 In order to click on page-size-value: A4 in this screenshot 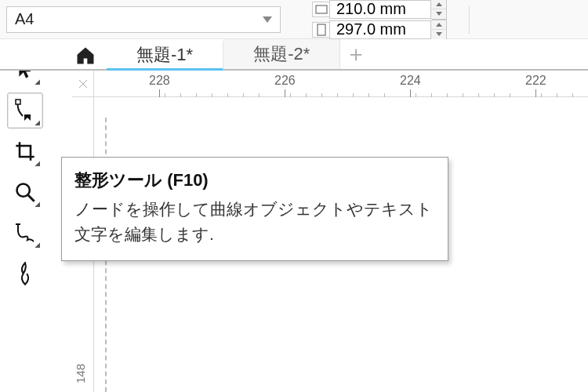, I will do `click(24, 19)`.